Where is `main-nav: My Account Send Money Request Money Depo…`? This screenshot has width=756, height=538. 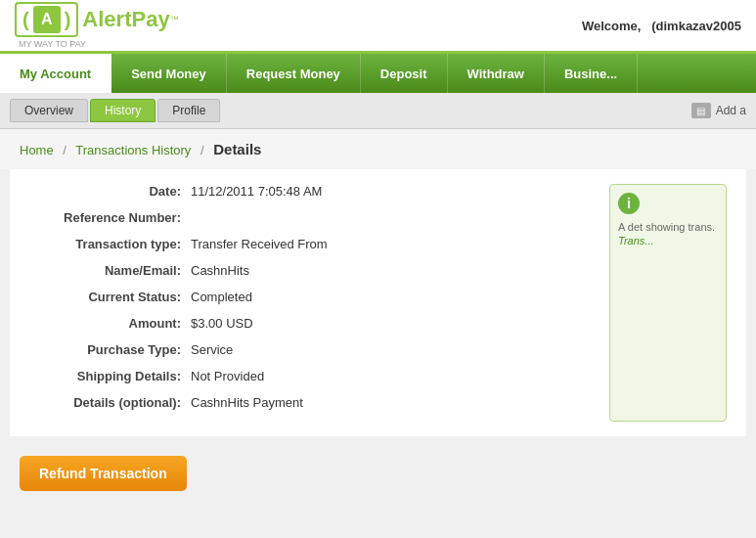 main-nav: My Account Send Money Request Money Depo… is located at coordinates (378, 73).